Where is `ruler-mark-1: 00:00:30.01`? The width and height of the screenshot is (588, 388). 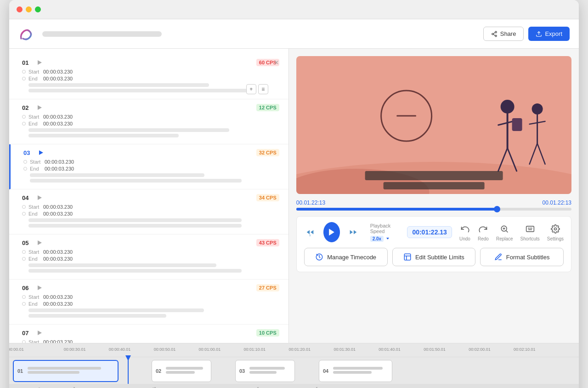
ruler-mark-1: 00:00:30.01 is located at coordinates (75, 349).